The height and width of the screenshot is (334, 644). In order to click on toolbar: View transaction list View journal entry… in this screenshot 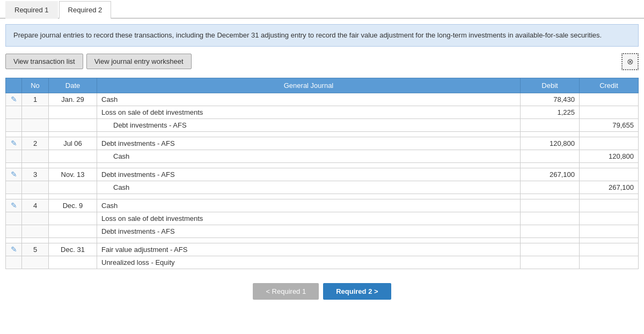, I will do `click(322, 62)`.